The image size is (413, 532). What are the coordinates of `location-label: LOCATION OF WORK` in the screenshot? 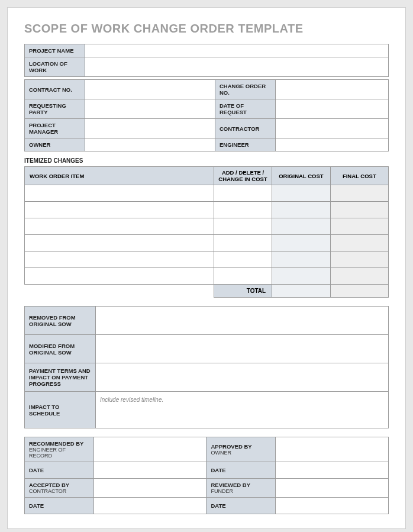 It's located at (55, 67).